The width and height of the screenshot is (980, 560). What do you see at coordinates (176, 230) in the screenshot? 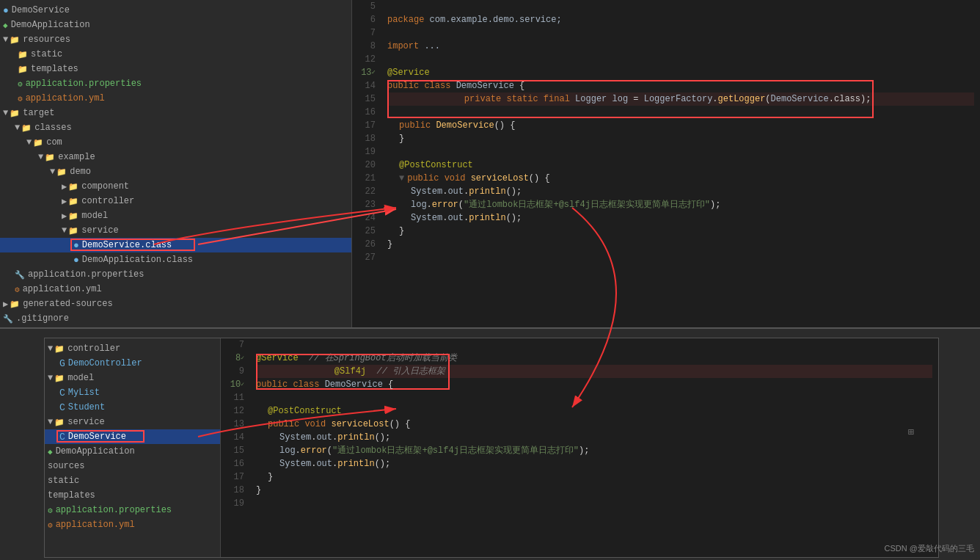
I see `tree-item-service: ▼ 📁 service` at bounding box center [176, 230].